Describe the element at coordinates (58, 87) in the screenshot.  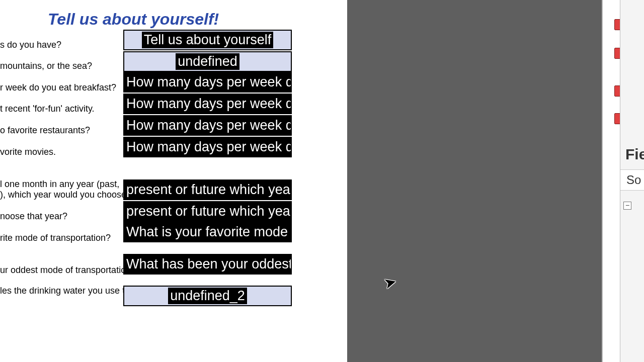
I see `question-breakfast: r week do you eat breakfast?` at that location.